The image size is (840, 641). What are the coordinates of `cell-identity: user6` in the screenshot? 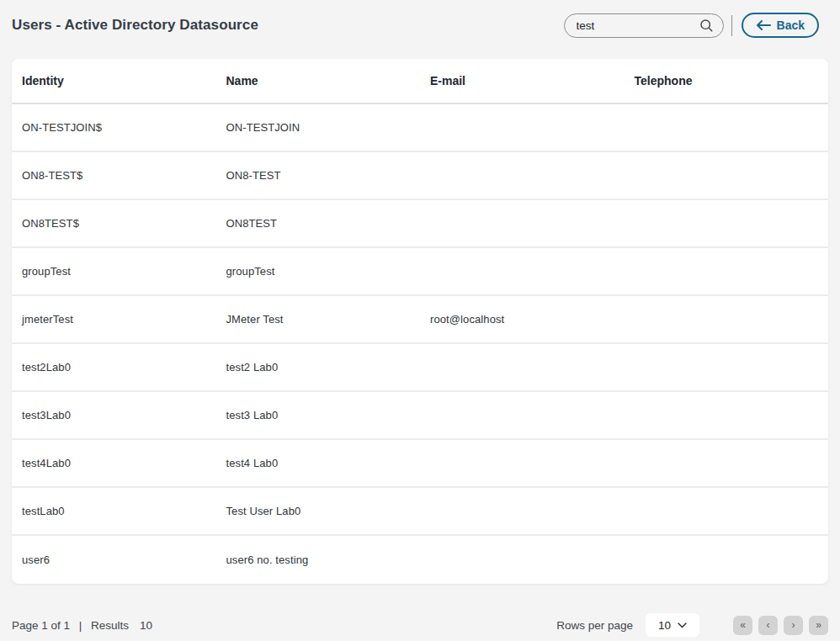 It's located at (114, 560).